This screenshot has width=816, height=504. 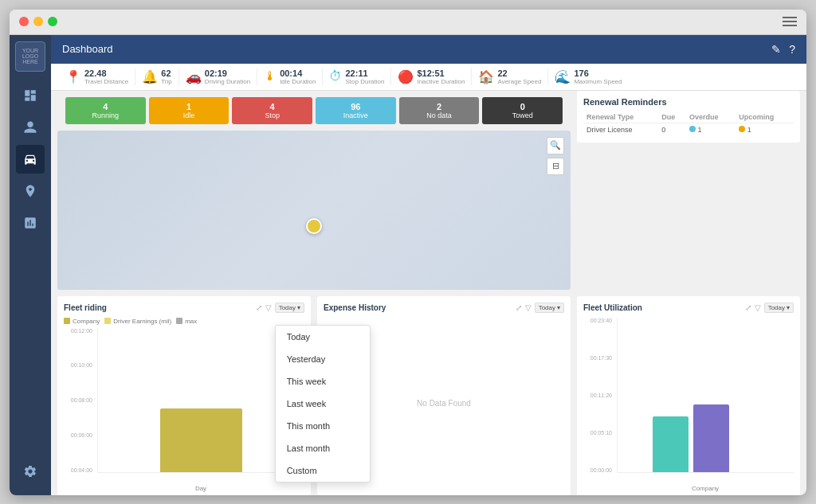 I want to click on expense-expand: ⤢, so click(x=519, y=307).